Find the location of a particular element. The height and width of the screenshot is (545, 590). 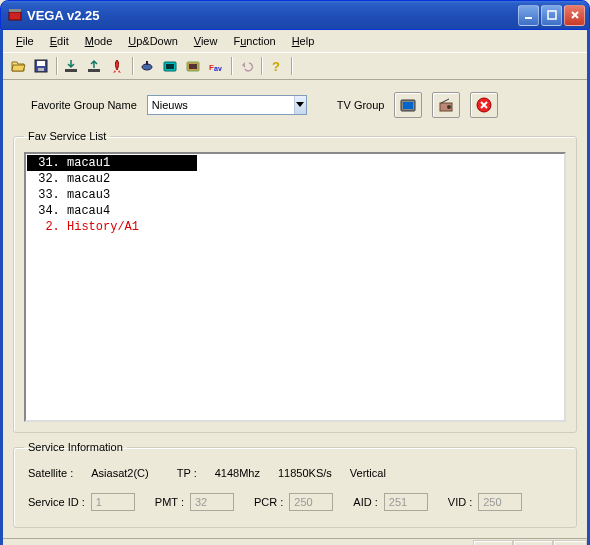

menu-edit: Edit is located at coordinates (60, 41).